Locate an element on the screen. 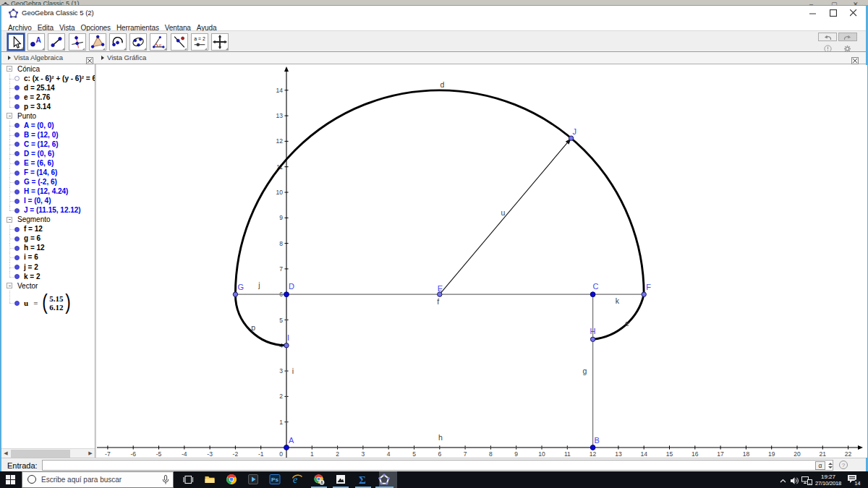 This screenshot has width=868, height=488. scroll-right-icon: ▶ is located at coordinates (90, 453).